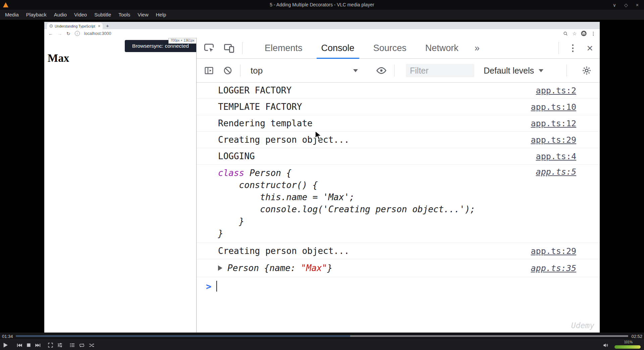 This screenshot has width=644, height=350. I want to click on tab-network: Network, so click(442, 48).